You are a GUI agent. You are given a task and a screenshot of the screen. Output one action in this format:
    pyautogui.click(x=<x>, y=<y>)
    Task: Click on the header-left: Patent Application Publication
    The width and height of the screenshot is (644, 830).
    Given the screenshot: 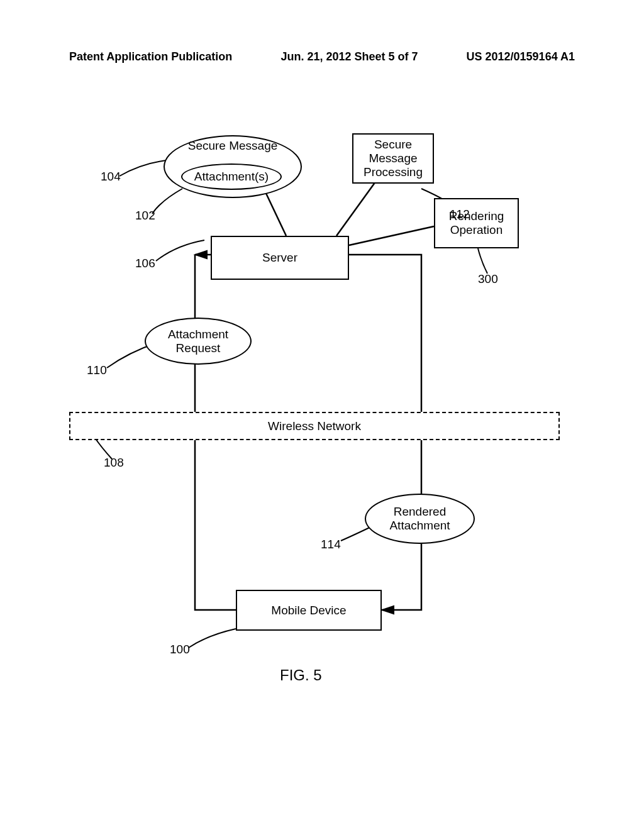 What is the action you would take?
    pyautogui.click(x=151, y=57)
    